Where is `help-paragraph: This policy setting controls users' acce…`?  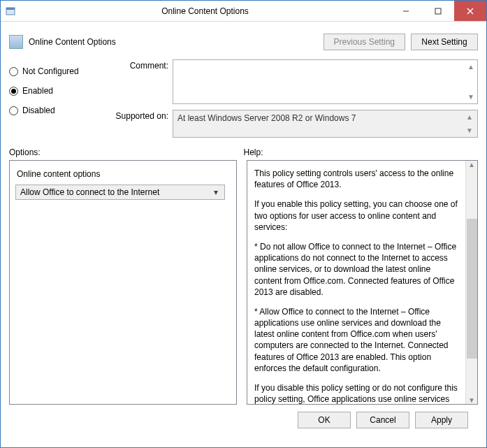
help-paragraph: This policy setting controls users' acce… is located at coordinates (356, 179).